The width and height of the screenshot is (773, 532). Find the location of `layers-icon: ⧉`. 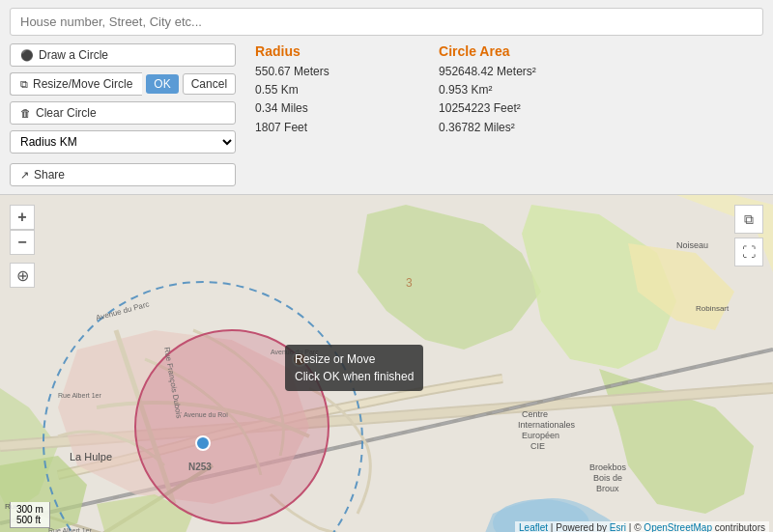

layers-icon: ⧉ is located at coordinates (749, 220).